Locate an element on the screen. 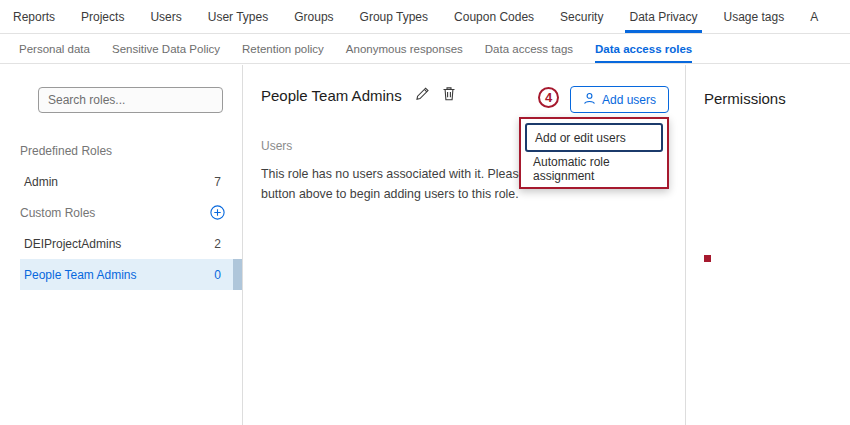  section-label: Predefined Roles is located at coordinates (66, 151).